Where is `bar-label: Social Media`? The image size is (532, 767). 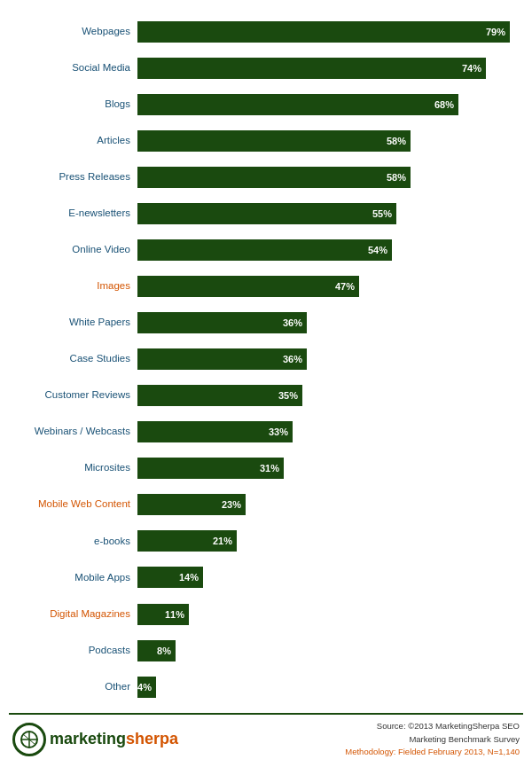
bar-label: Social Media is located at coordinates (73, 68).